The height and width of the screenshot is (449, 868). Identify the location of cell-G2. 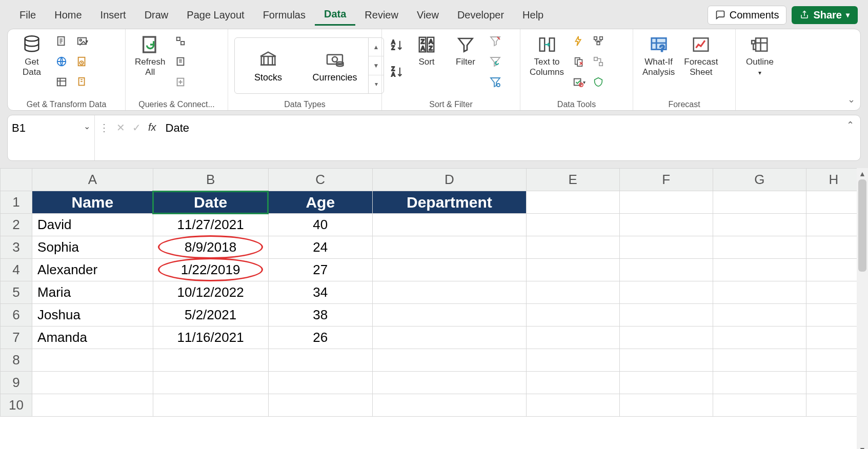
(759, 225).